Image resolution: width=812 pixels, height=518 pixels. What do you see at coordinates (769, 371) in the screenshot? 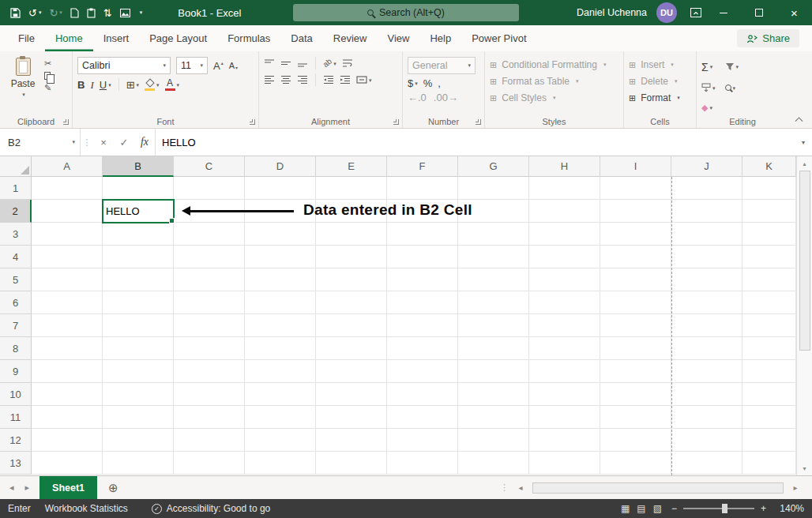
I see `cell-K9` at bounding box center [769, 371].